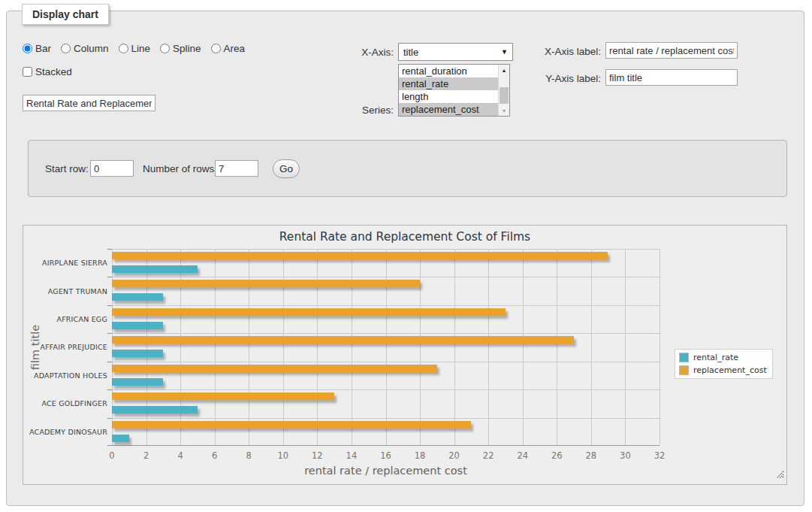 The height and width of the screenshot is (512, 812). I want to click on chart-type-label: Bar, so click(44, 48).